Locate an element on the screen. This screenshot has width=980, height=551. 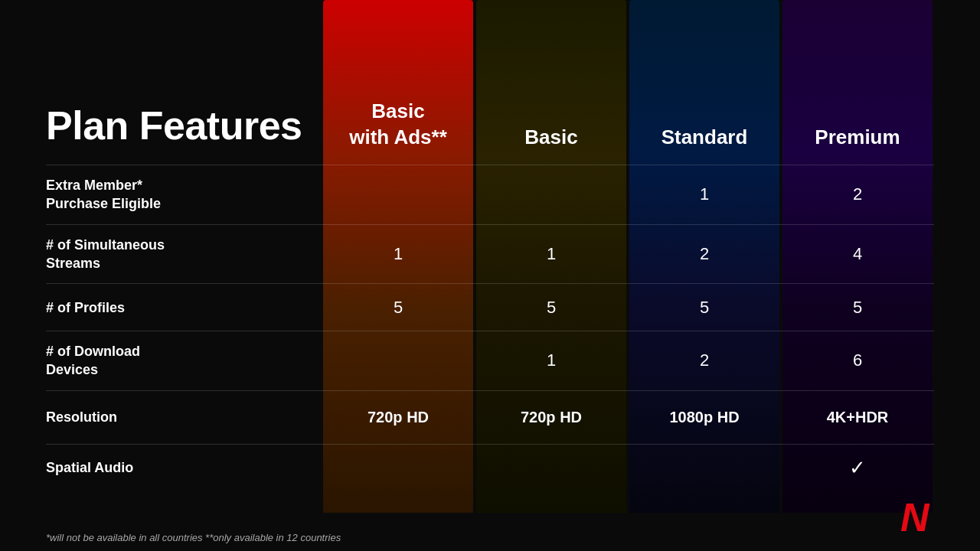
cell-standard-streams: 2 is located at coordinates (704, 254).